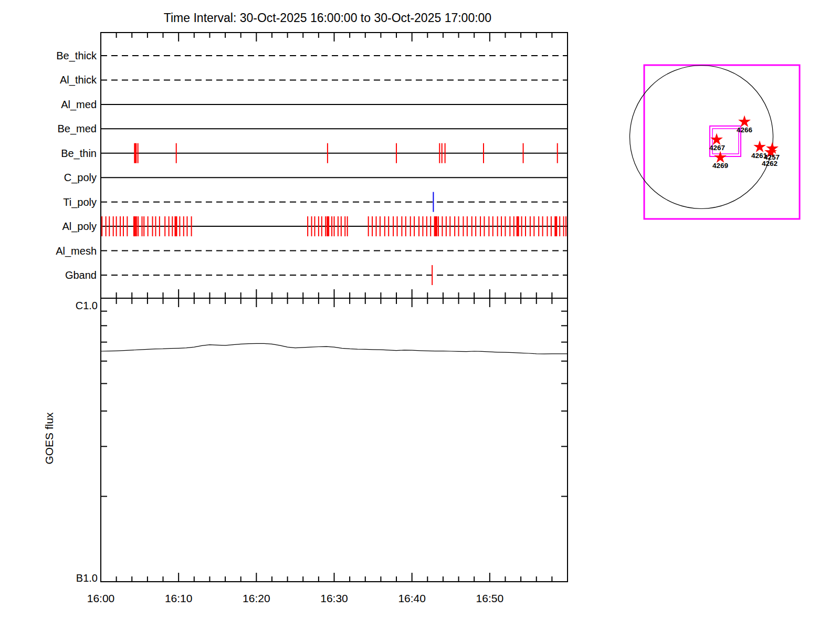 This screenshot has width=840, height=630. What do you see at coordinates (334, 349) in the screenshot?
I see `goes-flux-curve` at bounding box center [334, 349].